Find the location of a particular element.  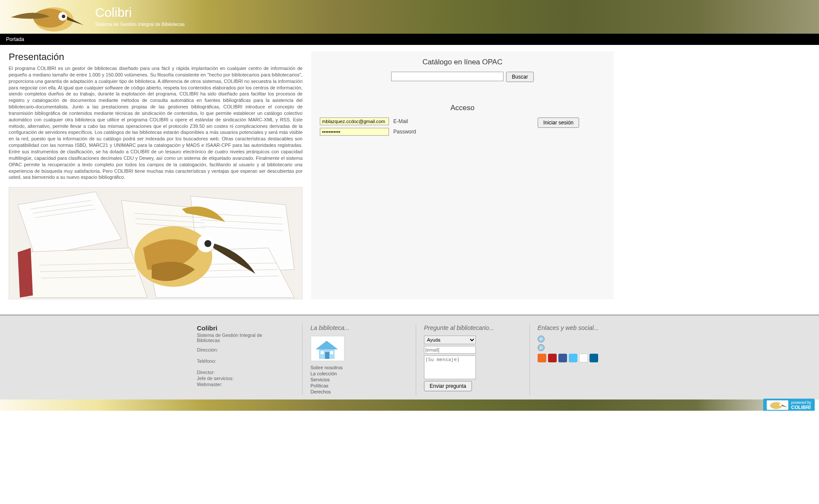

email-field is located at coordinates (354, 121).